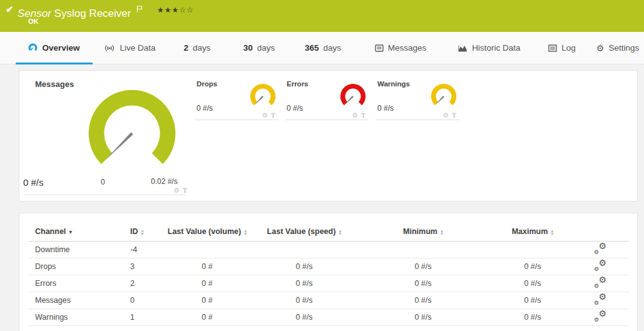  I want to click on gear-icon: ⚙, so click(601, 48).